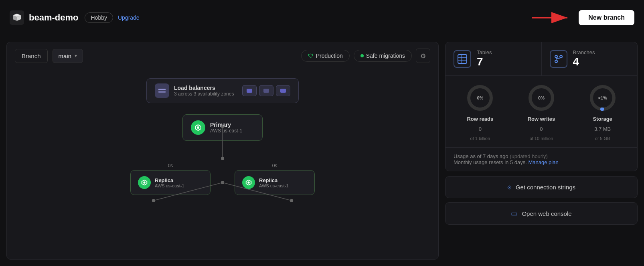 The height and width of the screenshot is (266, 644). What do you see at coordinates (602, 119) in the screenshot?
I see `storage-label: Storage` at bounding box center [602, 119].